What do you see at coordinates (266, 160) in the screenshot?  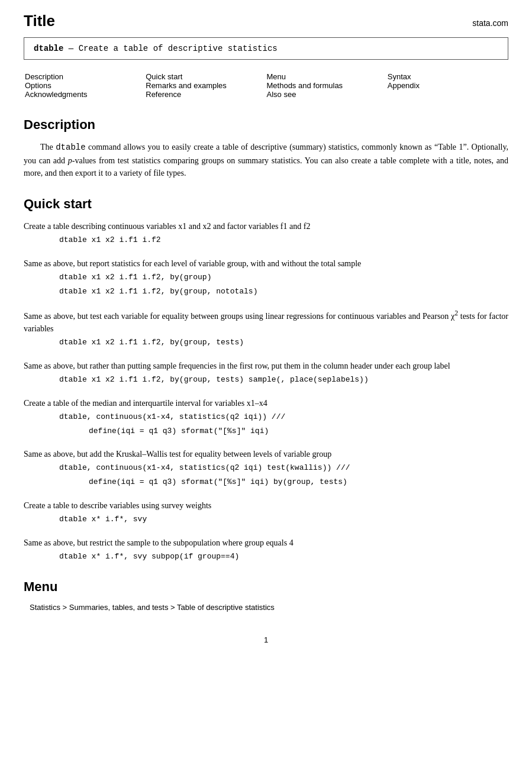 I see `description-text: The dtable command allows you to easily …` at bounding box center [266, 160].